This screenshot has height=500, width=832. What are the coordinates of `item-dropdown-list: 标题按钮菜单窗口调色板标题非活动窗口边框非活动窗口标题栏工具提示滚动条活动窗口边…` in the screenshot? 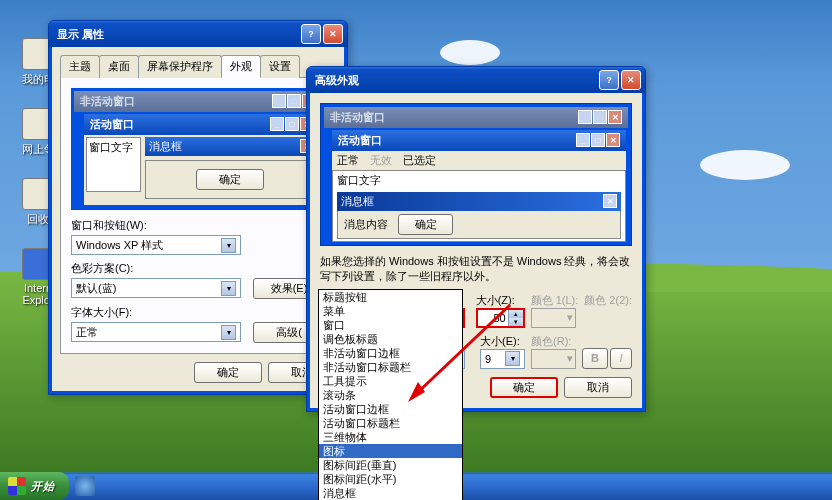 It's located at (390, 394).